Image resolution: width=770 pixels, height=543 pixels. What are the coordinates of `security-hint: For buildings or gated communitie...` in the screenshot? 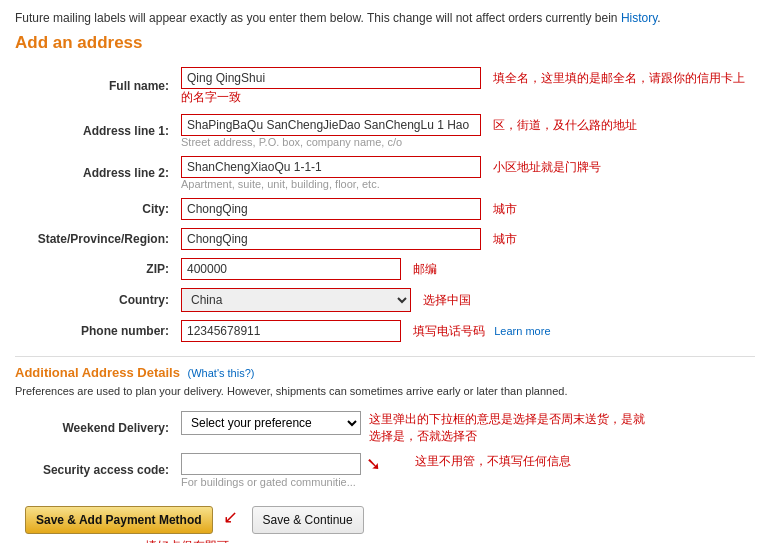 It's located at (271, 482).